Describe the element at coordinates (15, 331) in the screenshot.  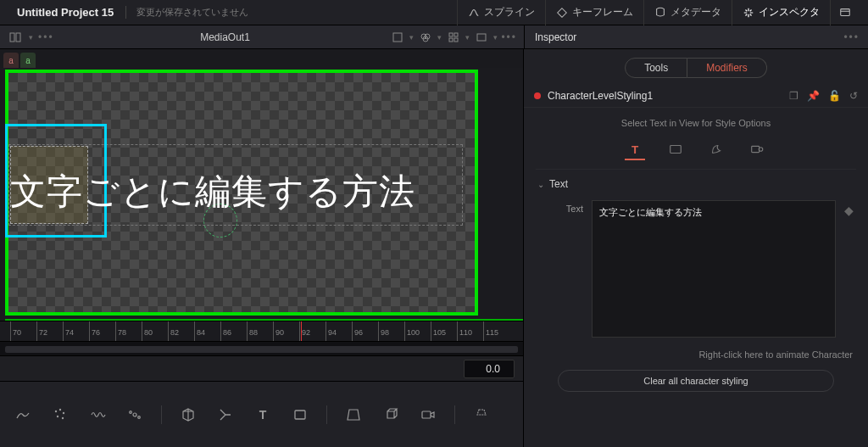
I see `ruler-tick: 70` at that location.